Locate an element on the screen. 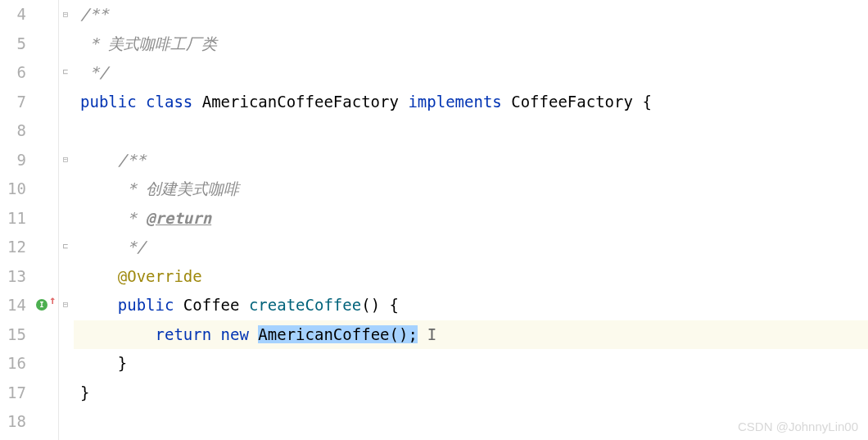  line-number: 14 is located at coordinates (13, 306).